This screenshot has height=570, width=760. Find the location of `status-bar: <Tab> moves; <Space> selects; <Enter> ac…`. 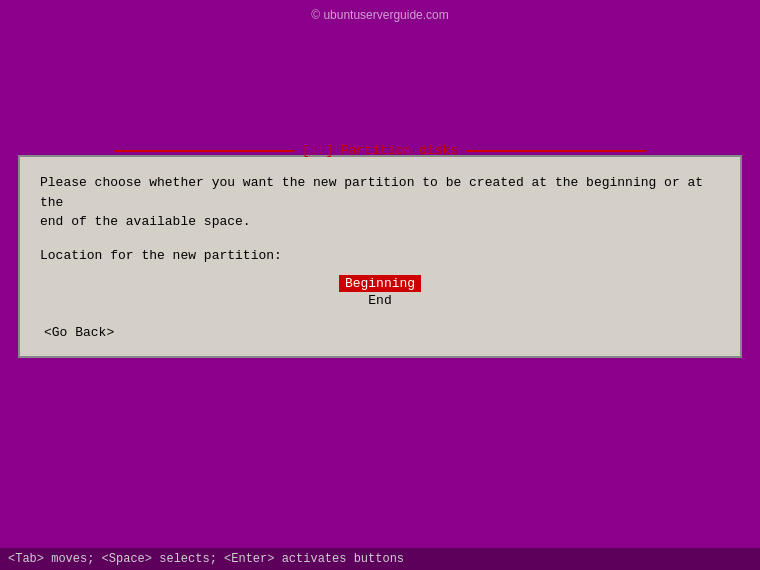

status-bar: <Tab> moves; <Space> selects; <Enter> ac… is located at coordinates (380, 559).